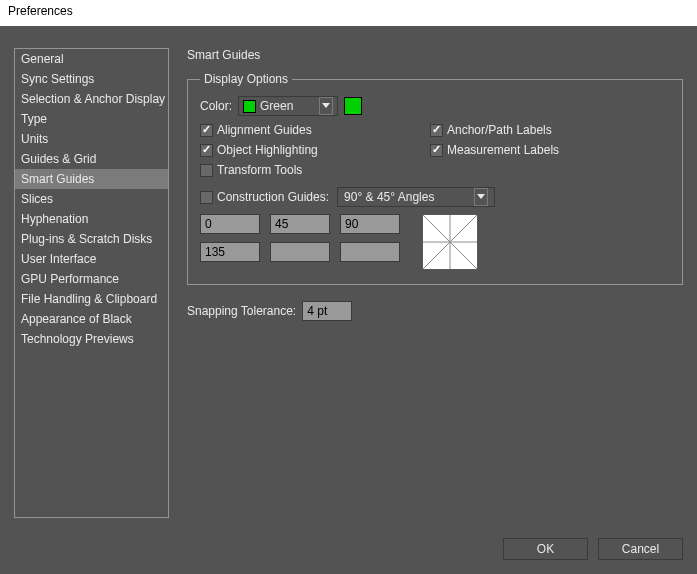 The width and height of the screenshot is (697, 574). What do you see at coordinates (353, 106) in the screenshot?
I see `color-swatch-preview` at bounding box center [353, 106].